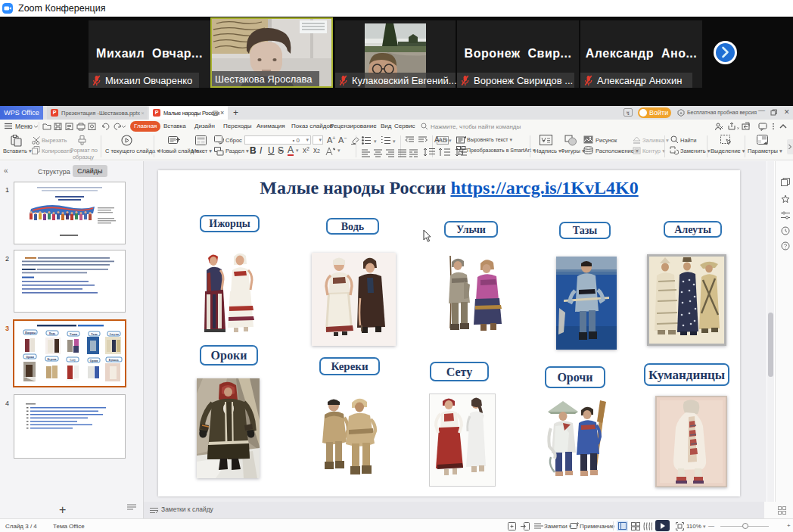 The image size is (793, 532). Describe the element at coordinates (52, 334) in the screenshot. I see `svg-text: Водь` at that location.